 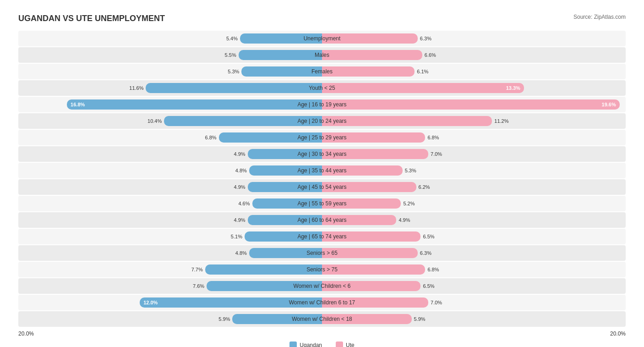 What do you see at coordinates (322, 303) in the screenshot?
I see `bar-row: 12.0%7.0%Women w/ Children 6 to 17` at bounding box center [322, 303].